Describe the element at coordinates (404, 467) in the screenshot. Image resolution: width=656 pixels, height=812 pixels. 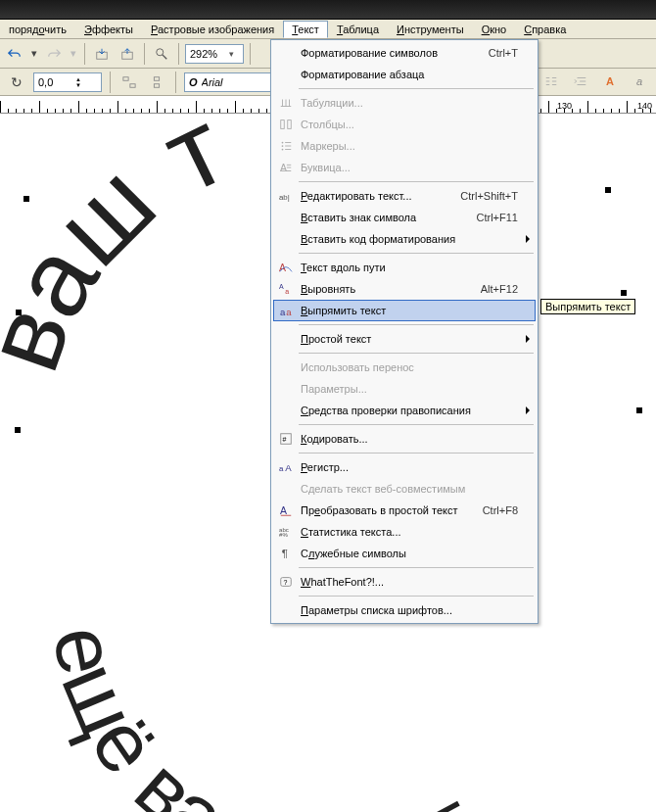
I see `menu-item-24: aAРегистр...` at that location.